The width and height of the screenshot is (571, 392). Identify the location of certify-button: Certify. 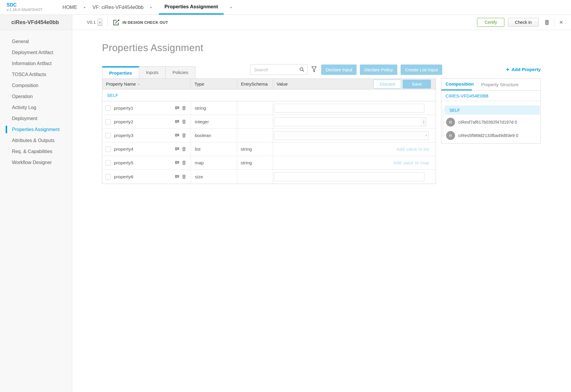
(491, 22).